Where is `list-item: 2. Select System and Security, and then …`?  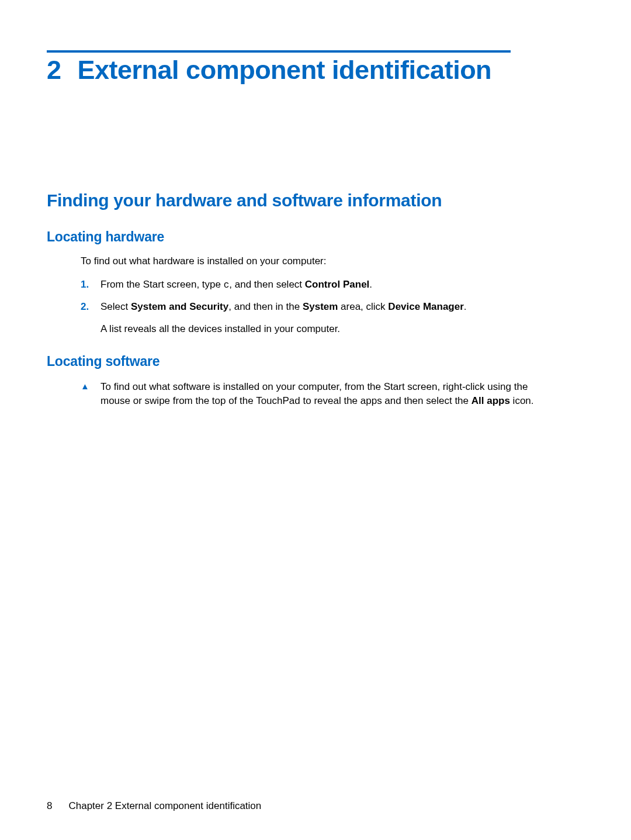 list-item: 2. Select System and Security, and then … is located at coordinates (332, 318).